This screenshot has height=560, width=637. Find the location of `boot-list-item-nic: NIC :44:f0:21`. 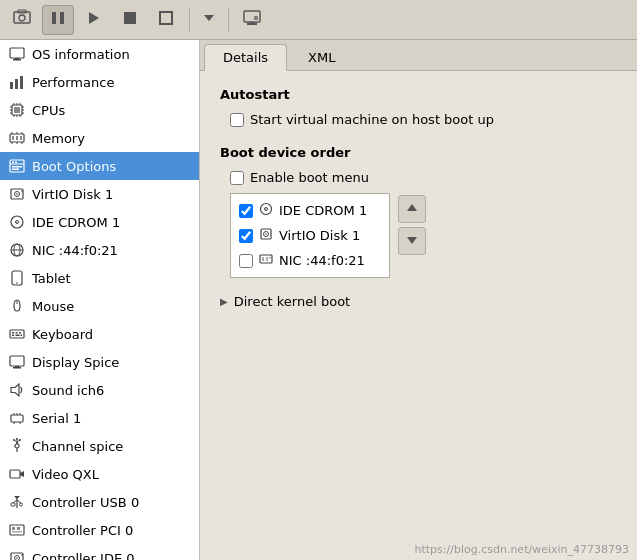

boot-list-item-nic: NIC :44:f0:21 is located at coordinates (310, 260).